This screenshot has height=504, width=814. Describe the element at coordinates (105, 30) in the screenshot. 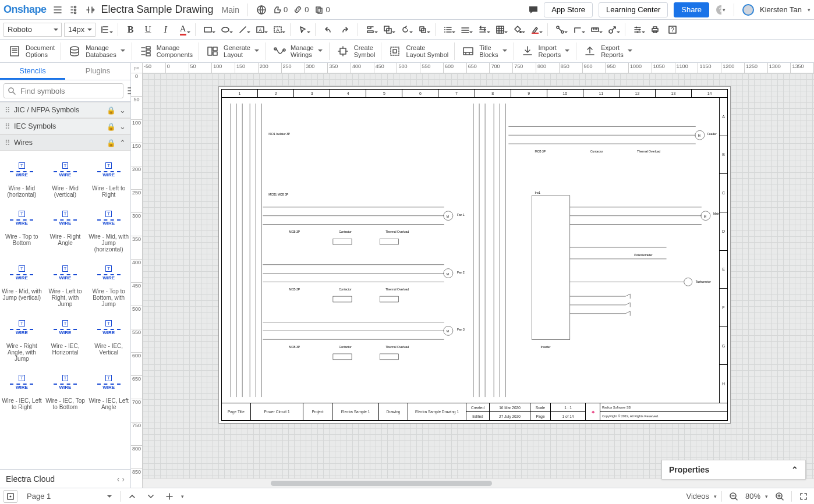

I see `line-height-icon` at that location.